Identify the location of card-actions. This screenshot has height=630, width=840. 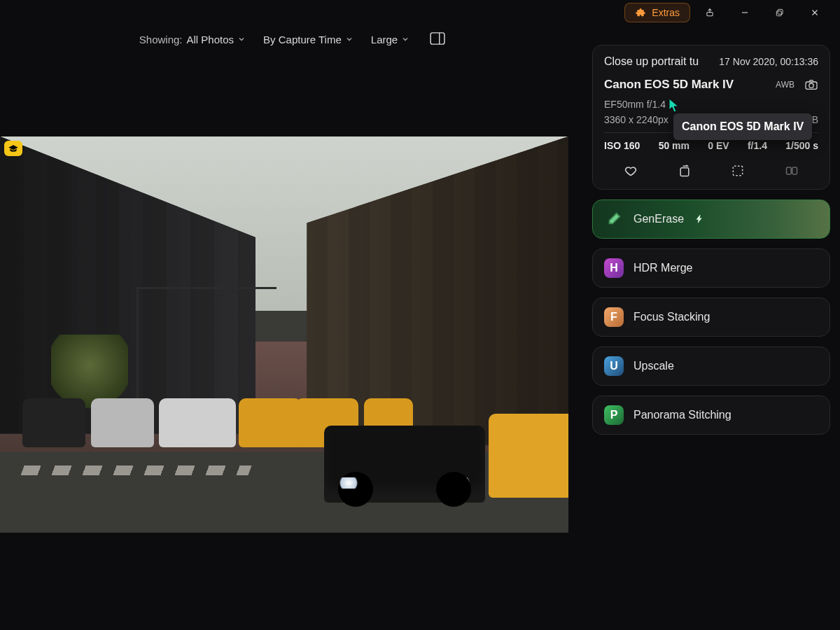
(711, 170).